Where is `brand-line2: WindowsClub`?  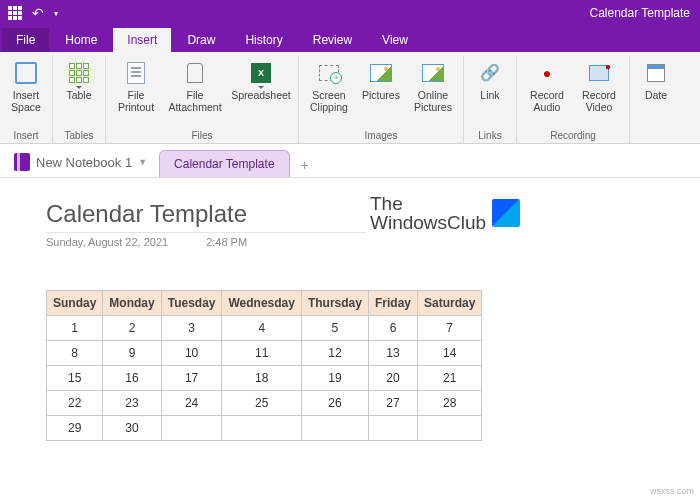 brand-line2: WindowsClub is located at coordinates (428, 222).